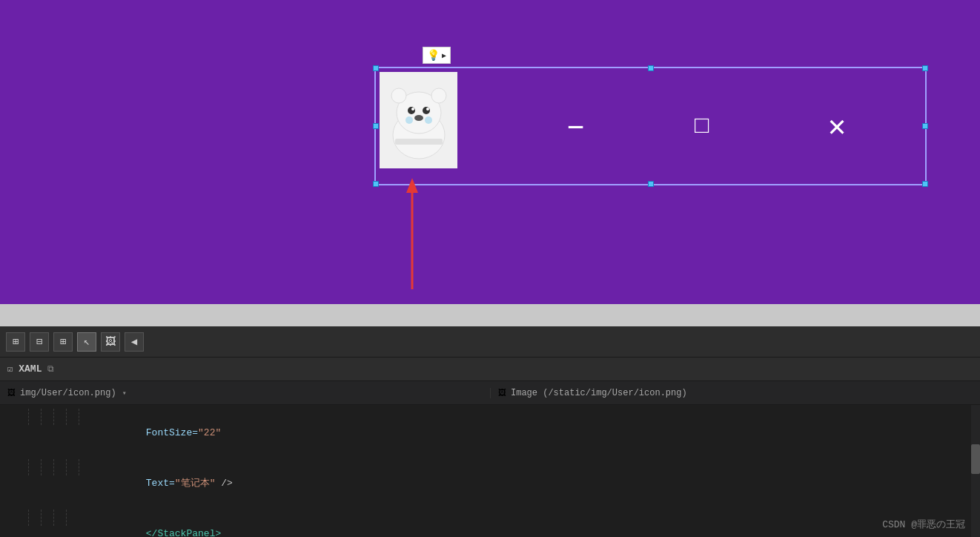 This screenshot has height=537, width=980. Describe the element at coordinates (490, 523) in the screenshot. I see `code-line-3: </StackPanel>` at that location.